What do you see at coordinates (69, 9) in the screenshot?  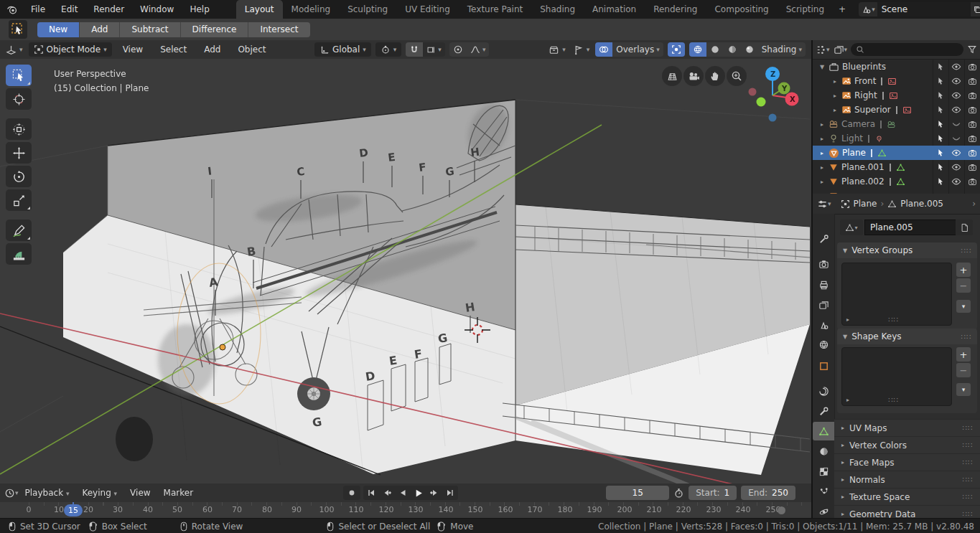 I see `menu-edit: Edit` at bounding box center [69, 9].